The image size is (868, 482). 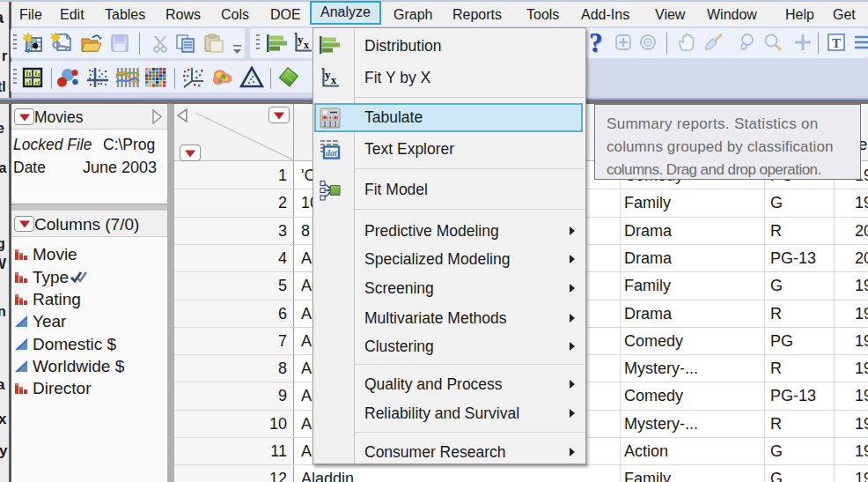 I want to click on svg-text: y, so click(x=301, y=39).